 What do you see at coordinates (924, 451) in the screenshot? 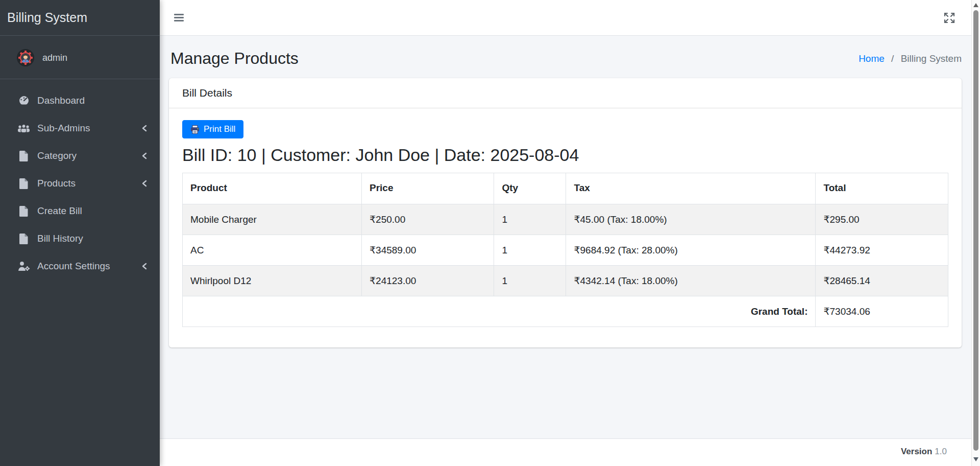
I see `version-text: Version1.0` at bounding box center [924, 451].